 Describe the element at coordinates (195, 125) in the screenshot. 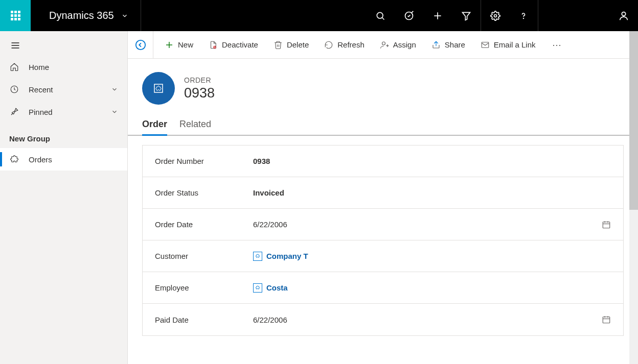

I see `tab-related: Related` at that location.